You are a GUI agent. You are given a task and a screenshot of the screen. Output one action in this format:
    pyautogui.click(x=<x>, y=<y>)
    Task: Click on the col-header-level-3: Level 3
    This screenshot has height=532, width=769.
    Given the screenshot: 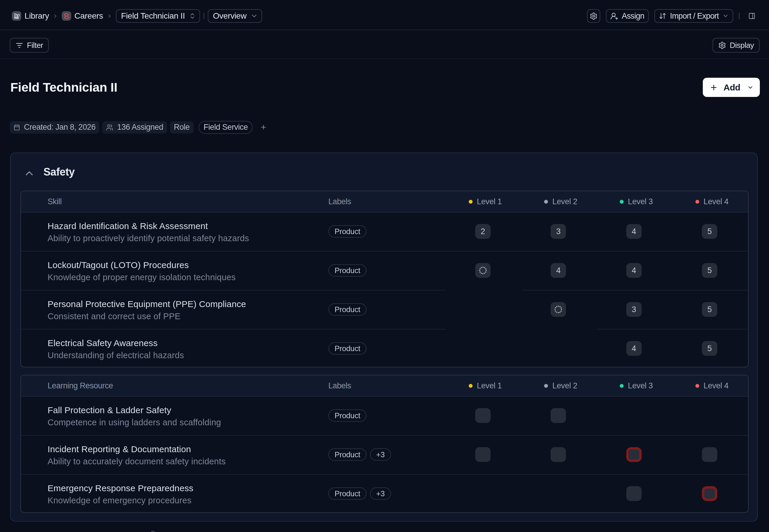 What is the action you would take?
    pyautogui.click(x=636, y=202)
    